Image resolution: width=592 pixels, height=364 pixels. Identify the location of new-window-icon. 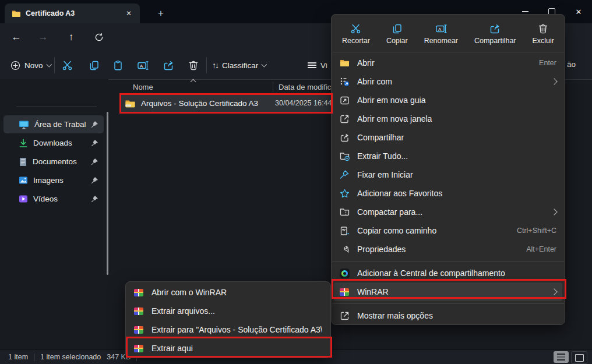
(344, 119).